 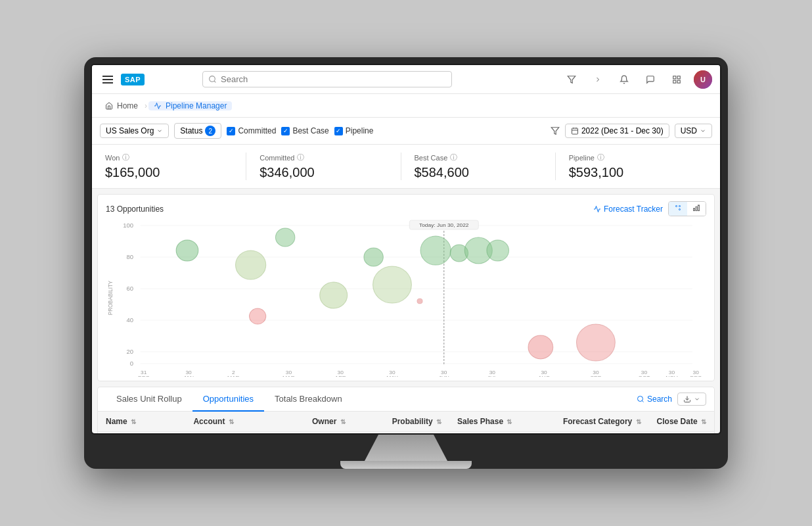 What do you see at coordinates (600, 158) in the screenshot?
I see `pipeline-info-icon: ⓘ` at bounding box center [600, 158].